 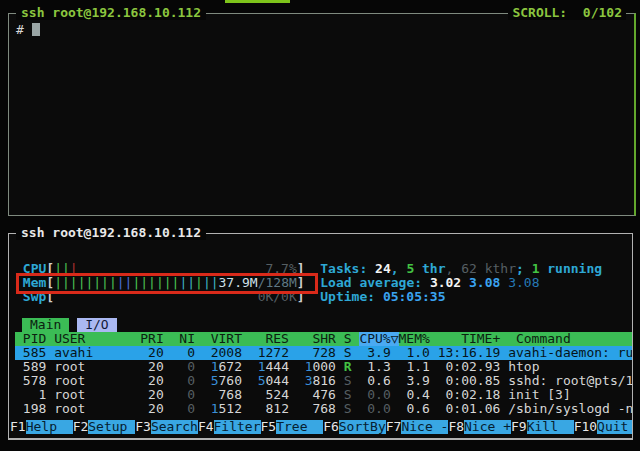 I want to click on fkey-f7: F7, so click(x=394, y=427).